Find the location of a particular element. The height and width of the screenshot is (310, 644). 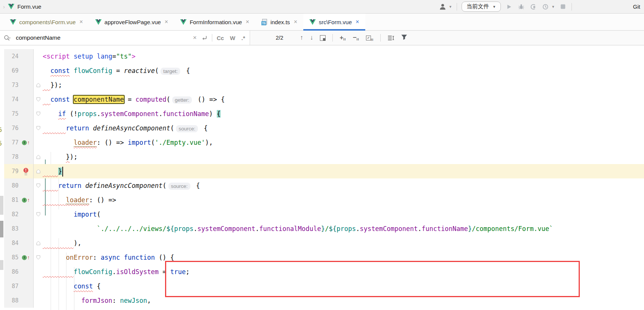

line-number: 85 is located at coordinates (11, 257).